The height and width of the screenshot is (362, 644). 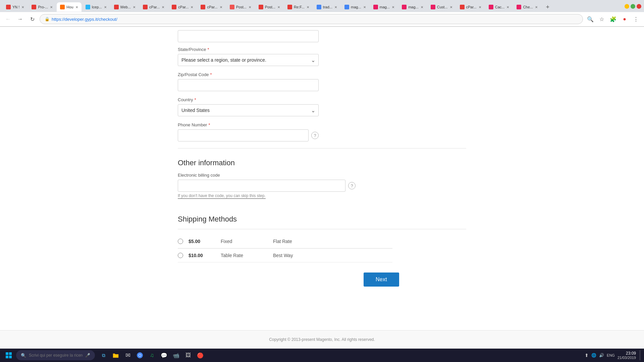 I want to click on shipping-methods-section: Shipping Methods $5.00 Fixed Flat Rate $…, so click(x=322, y=239).